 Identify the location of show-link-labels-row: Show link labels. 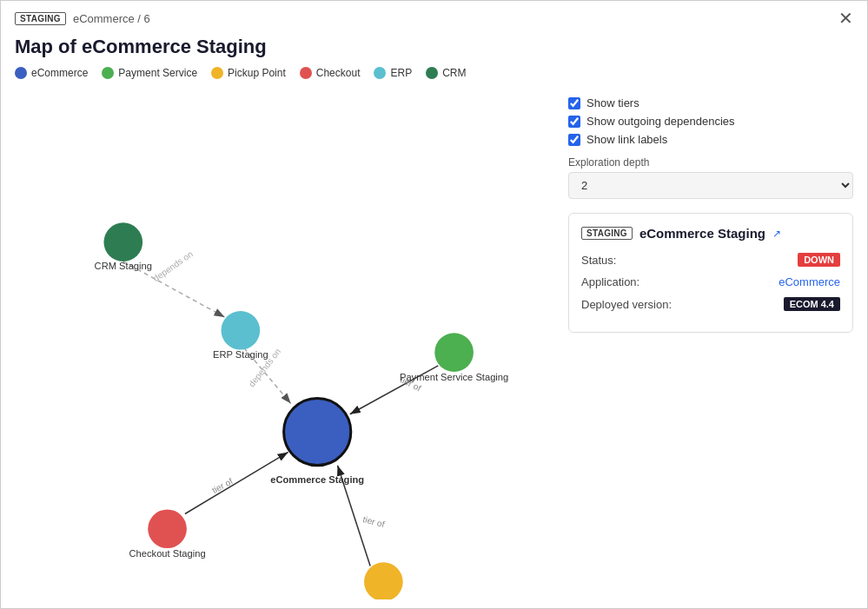
(711, 139).